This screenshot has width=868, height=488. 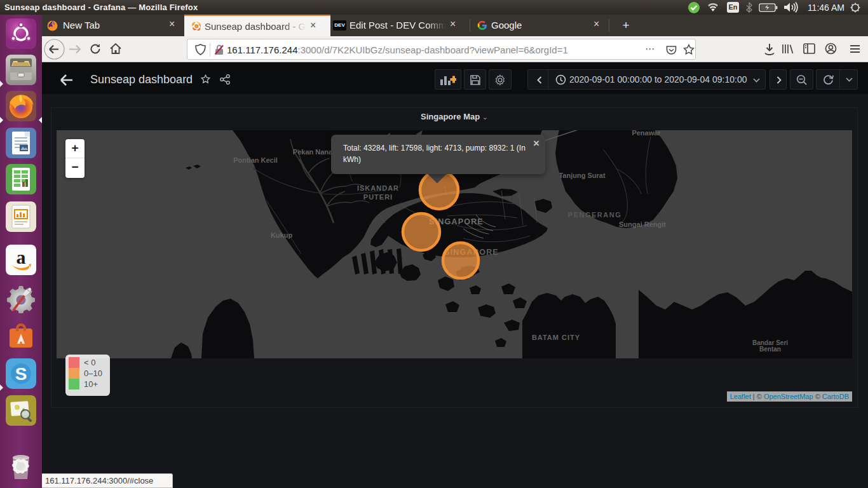 What do you see at coordinates (282, 235) in the screenshot?
I see `svg-text: Kukup` at bounding box center [282, 235].